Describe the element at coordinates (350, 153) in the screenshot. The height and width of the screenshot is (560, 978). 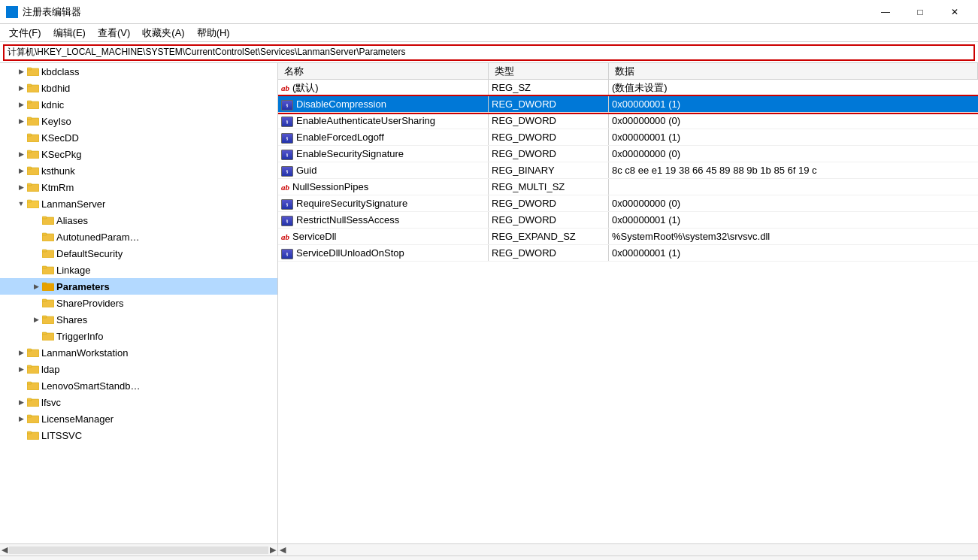
I see `value-name-text: EnableSecuritySignature` at that location.